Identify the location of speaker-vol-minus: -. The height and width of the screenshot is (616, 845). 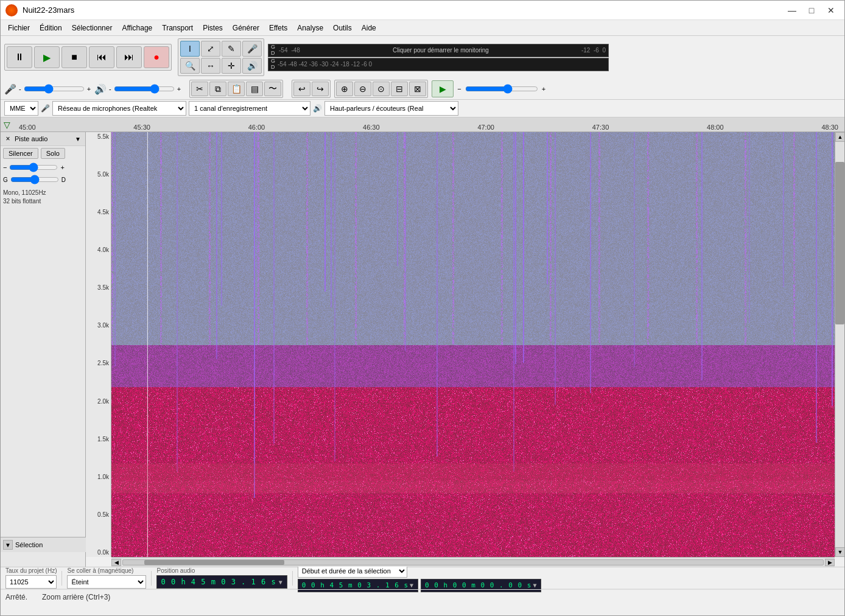
(110, 89).